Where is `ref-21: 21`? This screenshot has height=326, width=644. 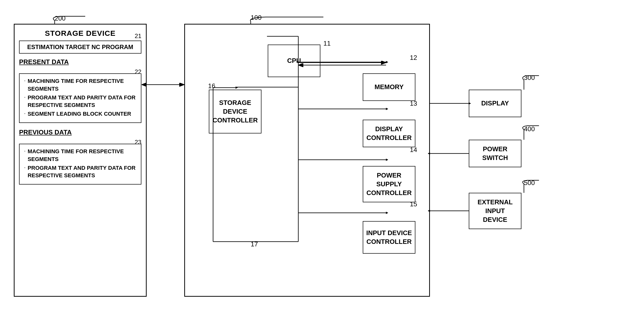 ref-21: 21 is located at coordinates (138, 36).